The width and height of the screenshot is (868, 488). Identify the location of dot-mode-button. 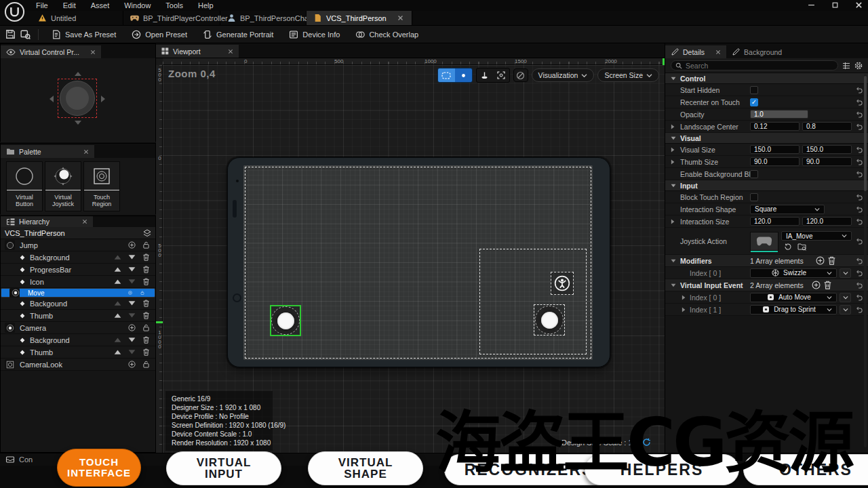
(464, 75).